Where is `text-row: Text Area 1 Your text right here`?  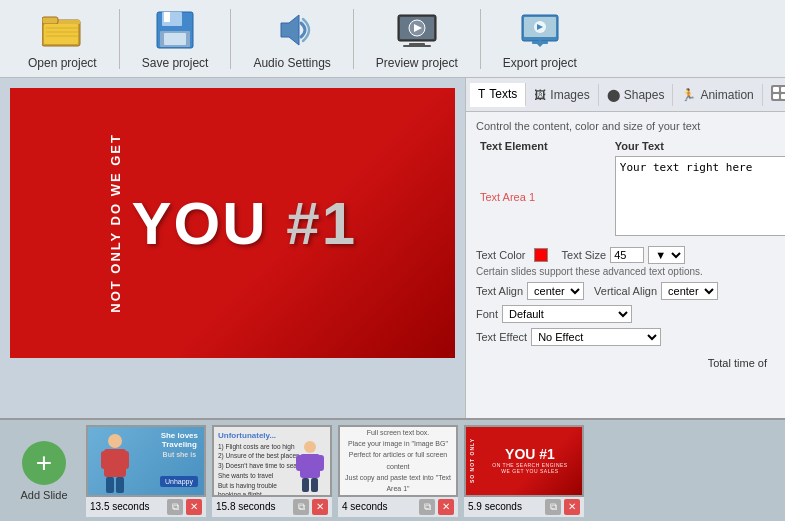
text-row: Text Area 1 Your text right here is located at coordinates (630, 197).